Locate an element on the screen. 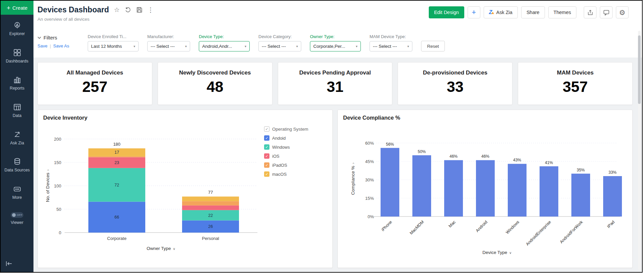 The width and height of the screenshot is (644, 274). edit-design-button: Edit Design is located at coordinates (447, 12).